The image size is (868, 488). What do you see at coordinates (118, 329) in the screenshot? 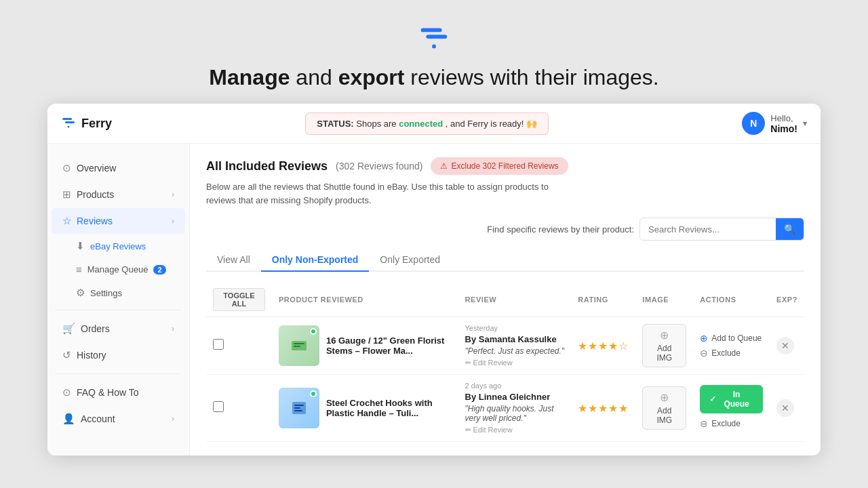
I see `sidebar-item-orders: 🛒 Orders ›` at bounding box center [118, 329].